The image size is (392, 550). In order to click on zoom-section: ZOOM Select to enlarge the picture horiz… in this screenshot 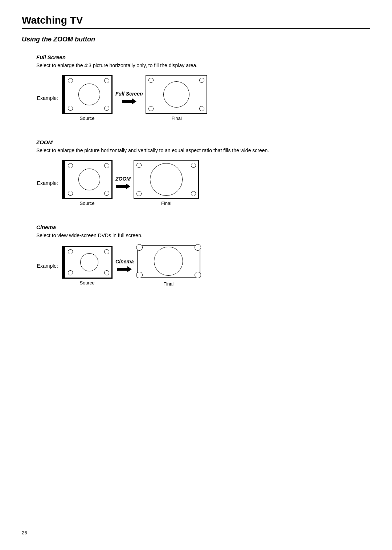, I will do `click(203, 173)`.